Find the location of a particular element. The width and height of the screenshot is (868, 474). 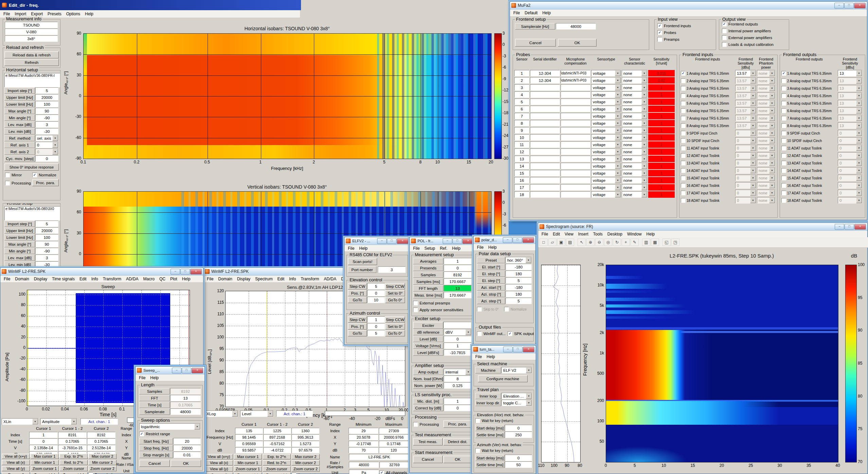

colorbar-icon: ▥ is located at coordinates (646, 242).